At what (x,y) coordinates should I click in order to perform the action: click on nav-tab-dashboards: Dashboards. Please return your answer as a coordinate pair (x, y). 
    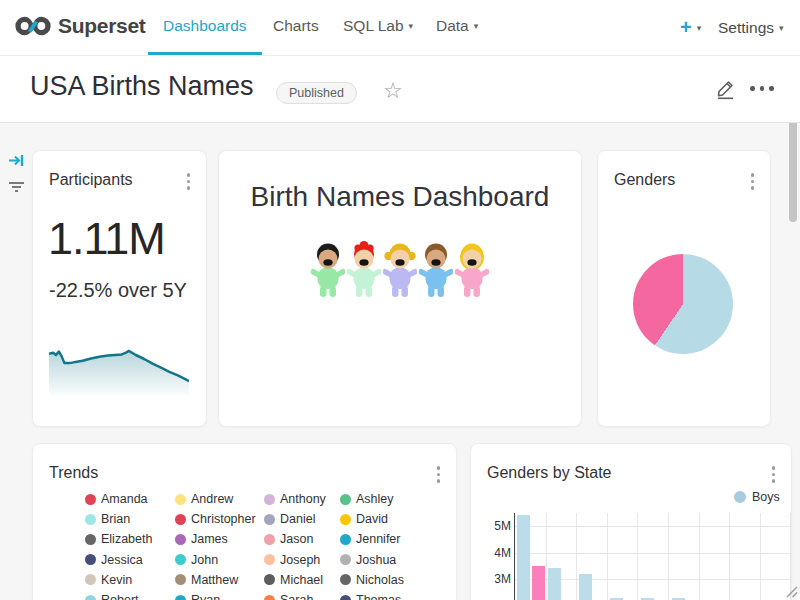
    Looking at the image, I should click on (205, 28).